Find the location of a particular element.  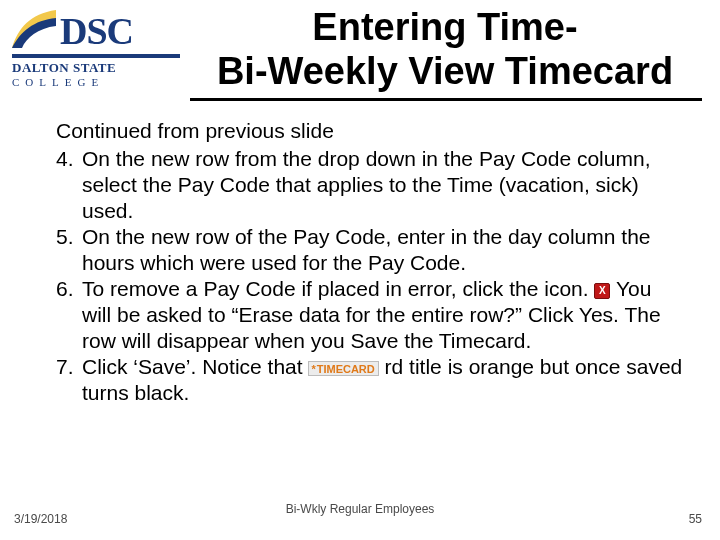

continued-note: Continued from previous slide is located at coordinates (370, 131).